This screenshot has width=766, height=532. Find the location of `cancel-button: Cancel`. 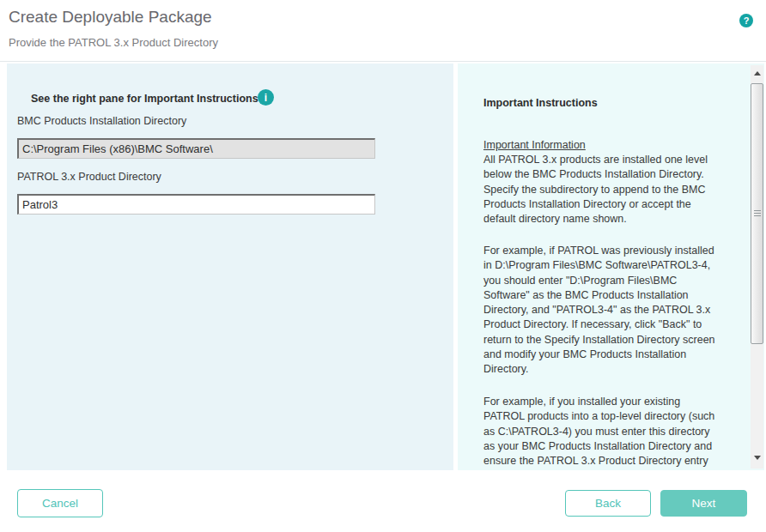

cancel-button: Cancel is located at coordinates (60, 503).